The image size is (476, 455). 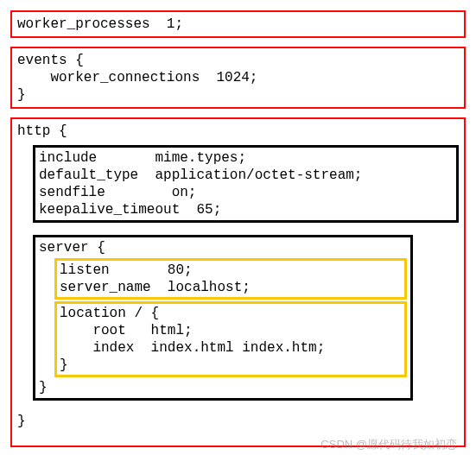 What do you see at coordinates (238, 78) in the screenshot?
I see `events-block: events { worker_connections 1024; }` at bounding box center [238, 78].